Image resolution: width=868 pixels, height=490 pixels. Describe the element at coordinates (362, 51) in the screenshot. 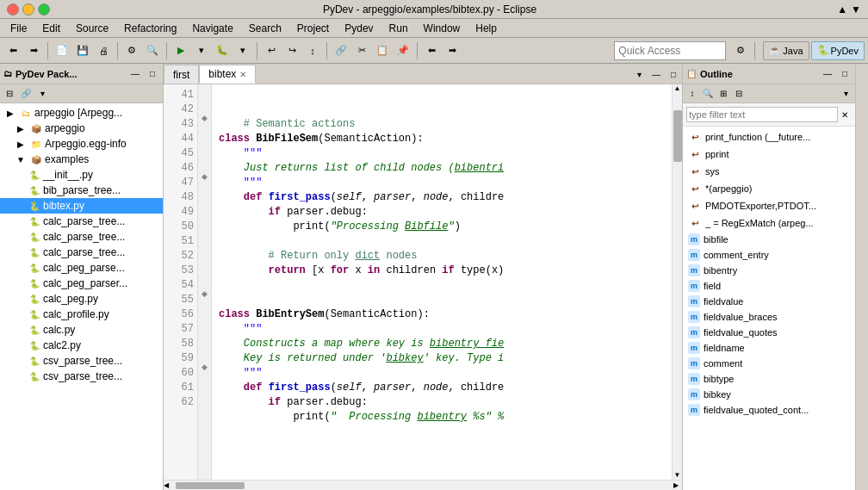

I see `toolbar-btn-11: ✂` at that location.